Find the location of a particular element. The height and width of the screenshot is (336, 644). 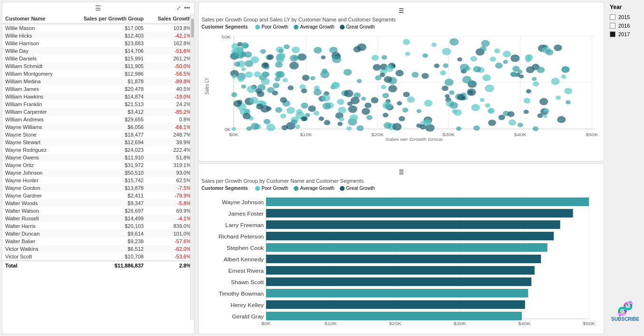

table-row: Wayne Ortiz$31,972319.1% is located at coordinates (98, 165).